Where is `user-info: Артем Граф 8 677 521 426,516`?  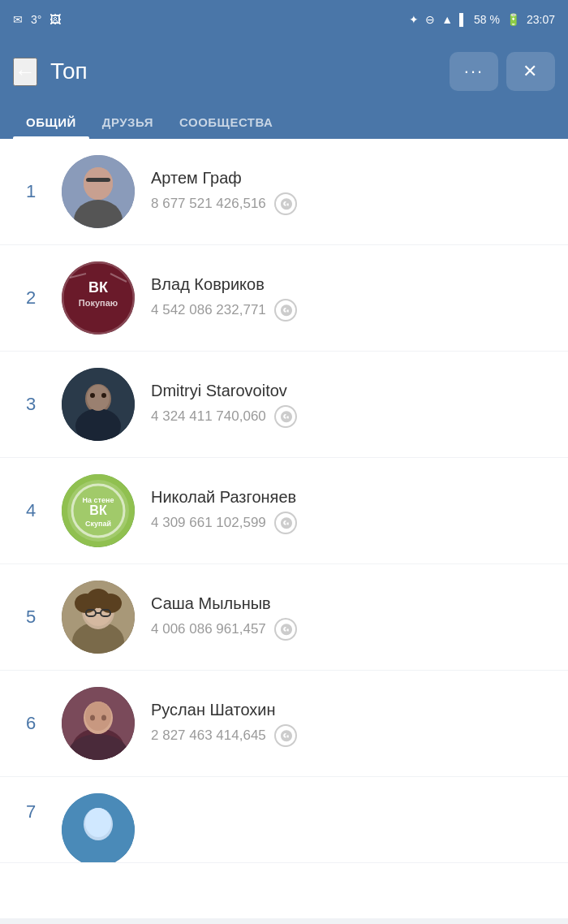
user-info: Артем Граф 8 677 521 426,516 is located at coordinates (351, 192).